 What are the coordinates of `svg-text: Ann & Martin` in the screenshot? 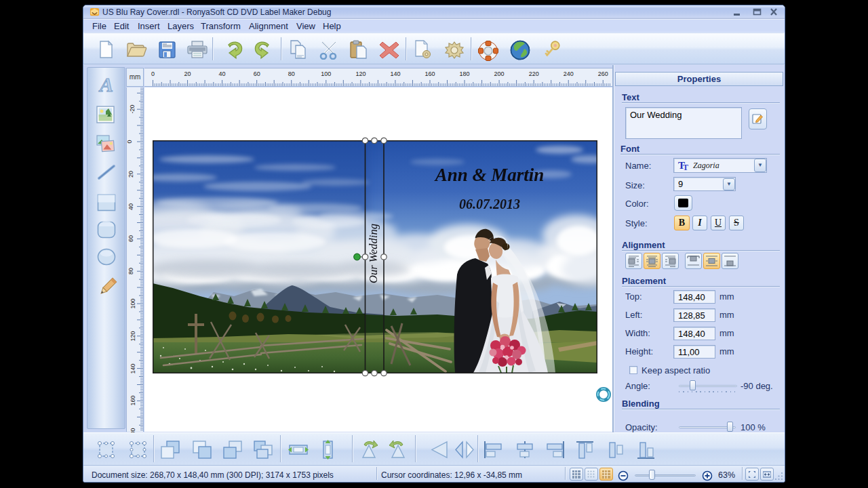 It's located at (490, 175).